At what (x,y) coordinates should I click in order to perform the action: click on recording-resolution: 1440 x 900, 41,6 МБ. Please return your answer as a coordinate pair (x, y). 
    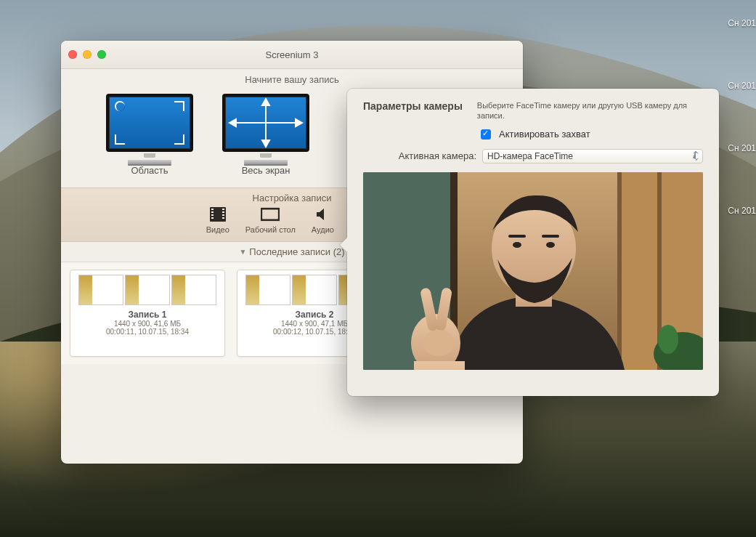
    Looking at the image, I should click on (147, 324).